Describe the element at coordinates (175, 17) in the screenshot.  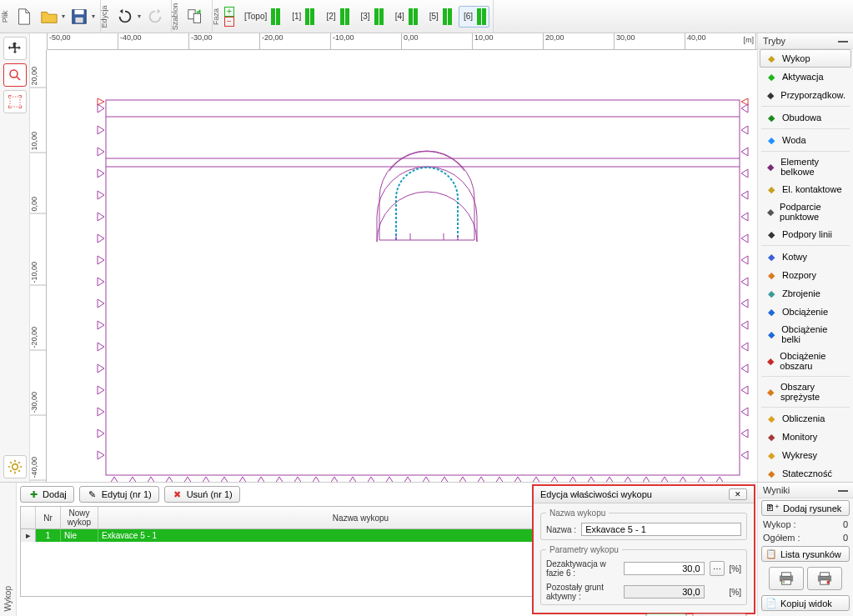
I see `group-label-template: Szablon` at that location.